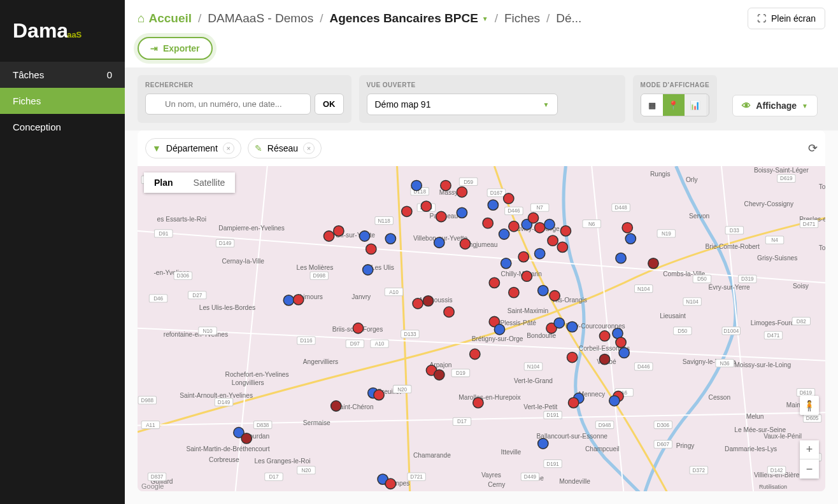  Describe the element at coordinates (164, 18) in the screenshot. I see `breadcrumb-home: ⌂ Accueil` at that location.